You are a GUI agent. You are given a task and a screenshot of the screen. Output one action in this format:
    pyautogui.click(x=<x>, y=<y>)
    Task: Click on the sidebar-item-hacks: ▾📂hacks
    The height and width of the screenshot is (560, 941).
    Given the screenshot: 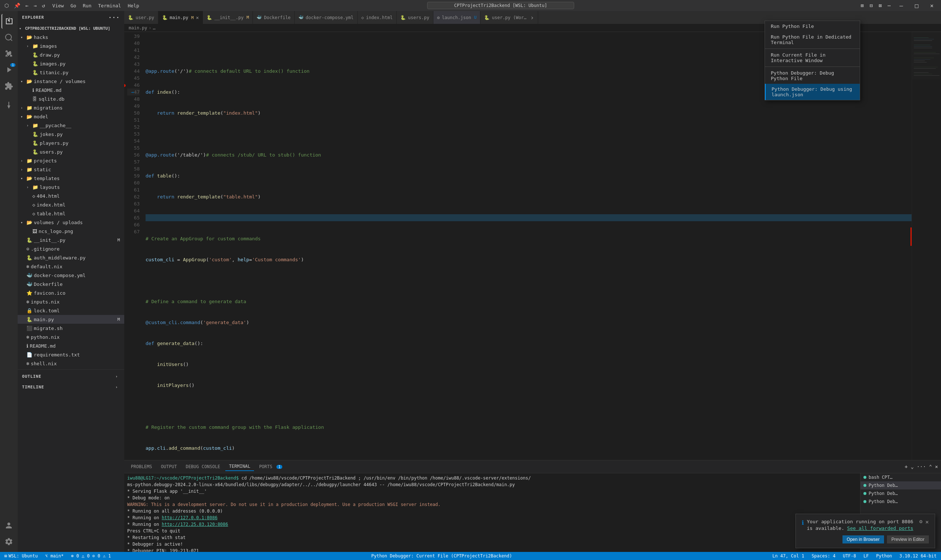 What is the action you would take?
    pyautogui.click(x=71, y=37)
    